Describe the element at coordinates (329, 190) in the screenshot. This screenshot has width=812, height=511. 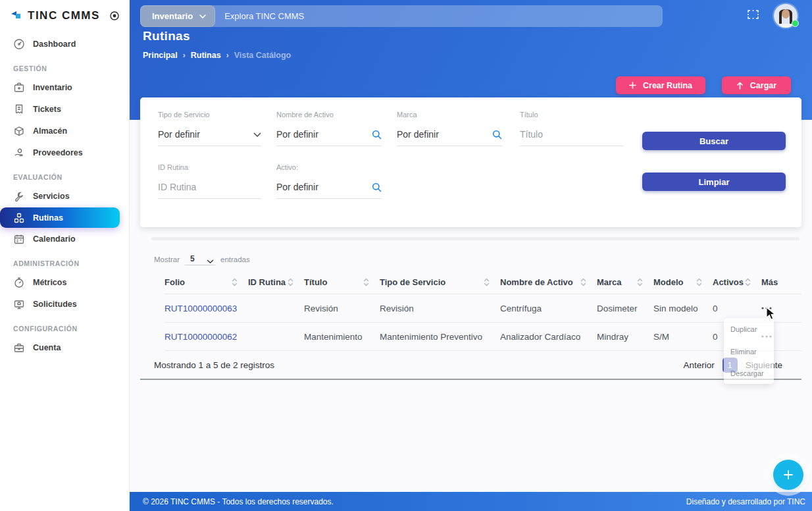
I see `activo-input: Por definir` at that location.